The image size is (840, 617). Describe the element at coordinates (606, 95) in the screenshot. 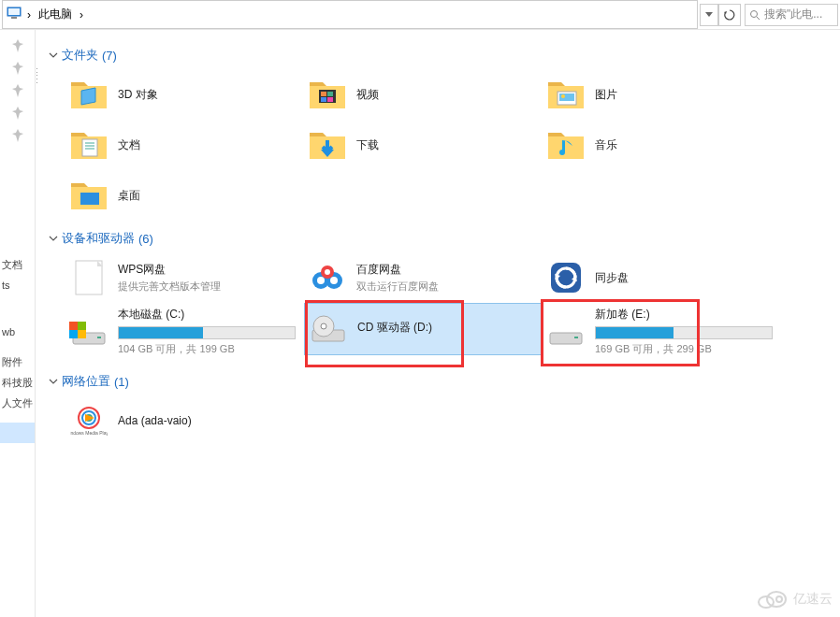

I see `folder-label: 图片` at that location.